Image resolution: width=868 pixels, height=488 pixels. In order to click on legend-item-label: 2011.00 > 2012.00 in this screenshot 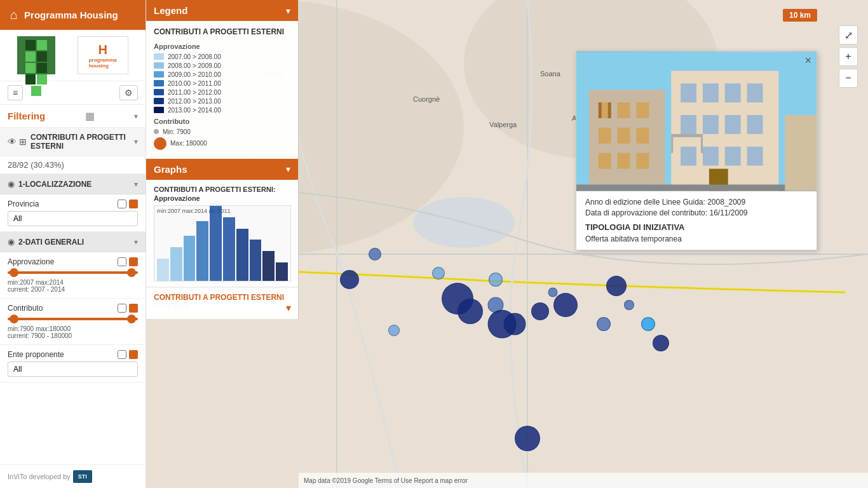, I will do `click(194, 93)`.